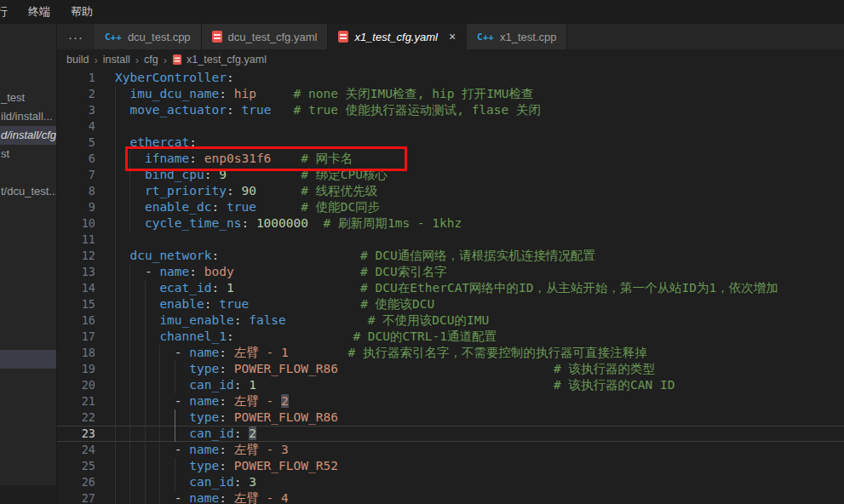 The height and width of the screenshot is (504, 844). What do you see at coordinates (86, 288) in the screenshot?
I see `line-number: 14` at bounding box center [86, 288].